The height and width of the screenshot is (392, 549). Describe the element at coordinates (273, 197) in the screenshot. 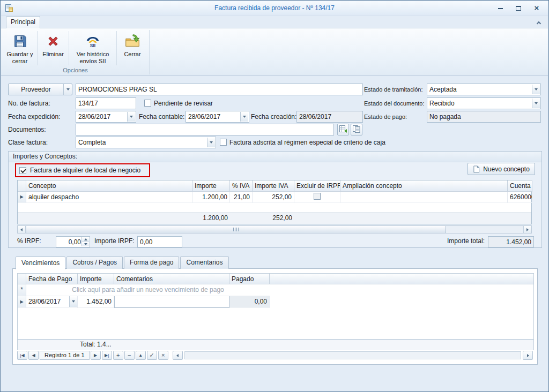

I see `cell-importe-iva: 252,00` at that location.